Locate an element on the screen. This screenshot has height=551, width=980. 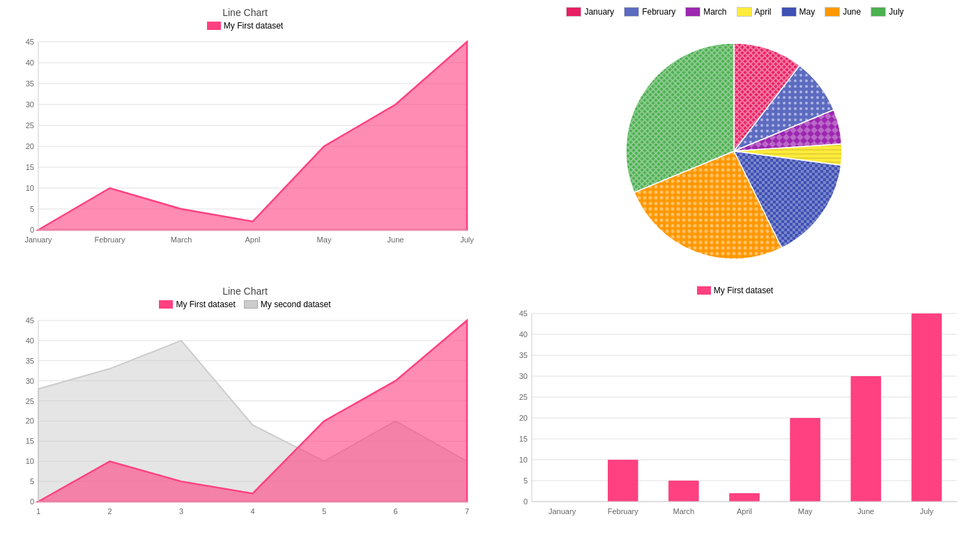
line-chart-2-legend: My First dataset My second dataset is located at coordinates (245, 304).